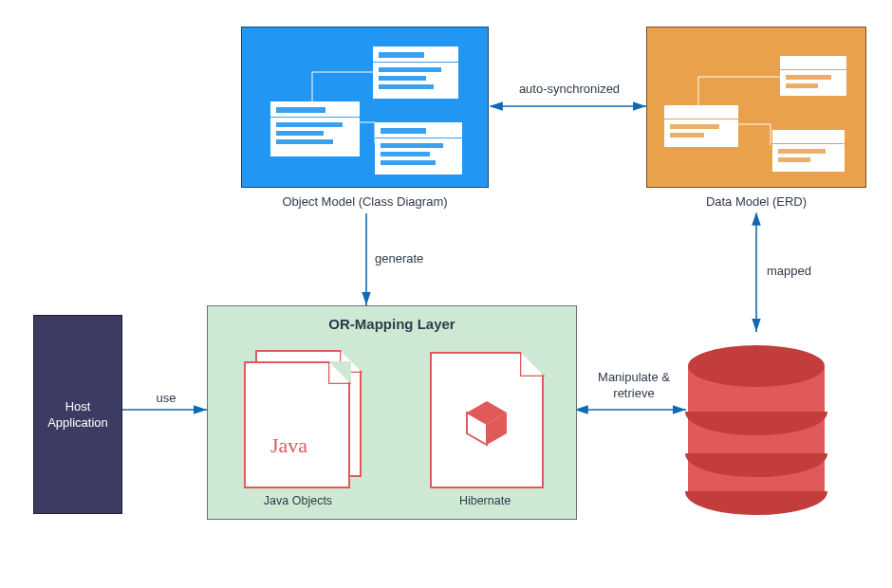 The image size is (892, 588). What do you see at coordinates (569, 89) in the screenshot?
I see `edge-auto-sync-label: auto-synchronized` at bounding box center [569, 89].